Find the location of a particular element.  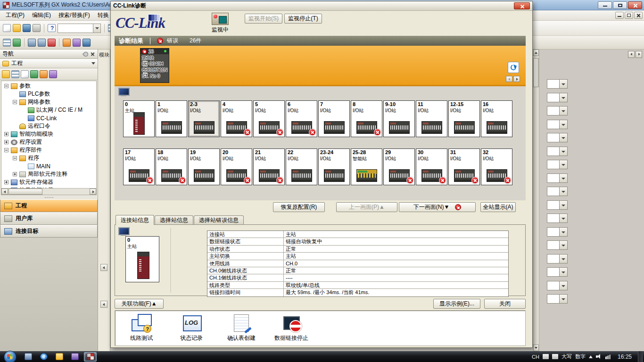

tree-item: 远程口令 is located at coordinates (49, 126).